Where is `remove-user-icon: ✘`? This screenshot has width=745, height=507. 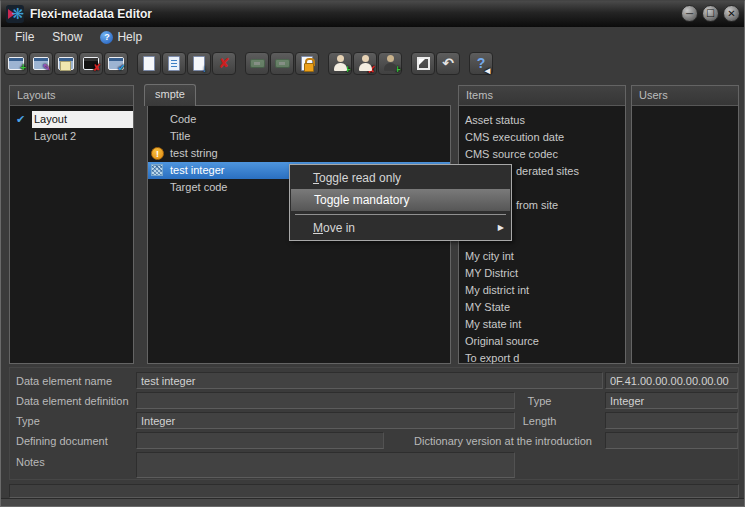 remove-user-icon: ✘ is located at coordinates (366, 63).